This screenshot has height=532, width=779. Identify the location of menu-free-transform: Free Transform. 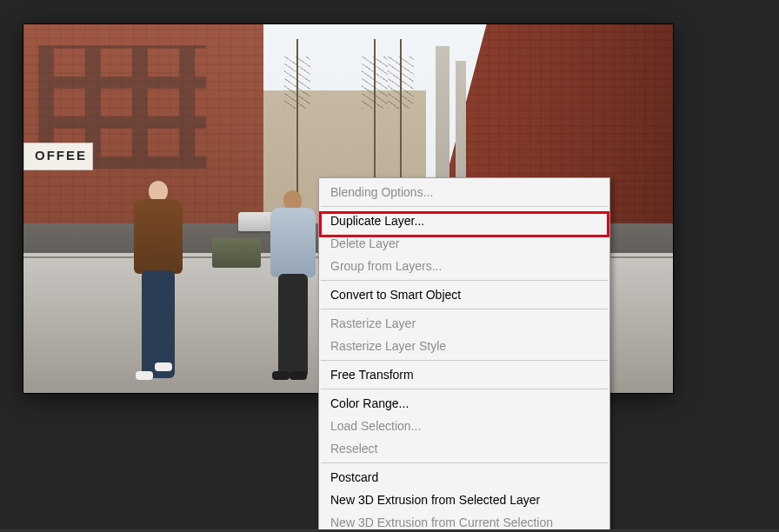
(464, 375).